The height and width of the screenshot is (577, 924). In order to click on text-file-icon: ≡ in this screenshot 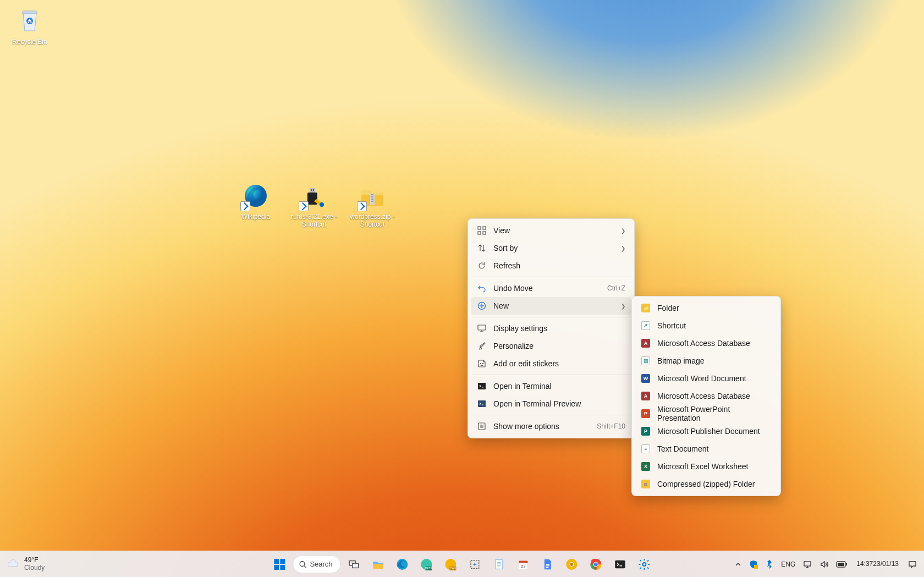, I will do `click(646, 449)`.